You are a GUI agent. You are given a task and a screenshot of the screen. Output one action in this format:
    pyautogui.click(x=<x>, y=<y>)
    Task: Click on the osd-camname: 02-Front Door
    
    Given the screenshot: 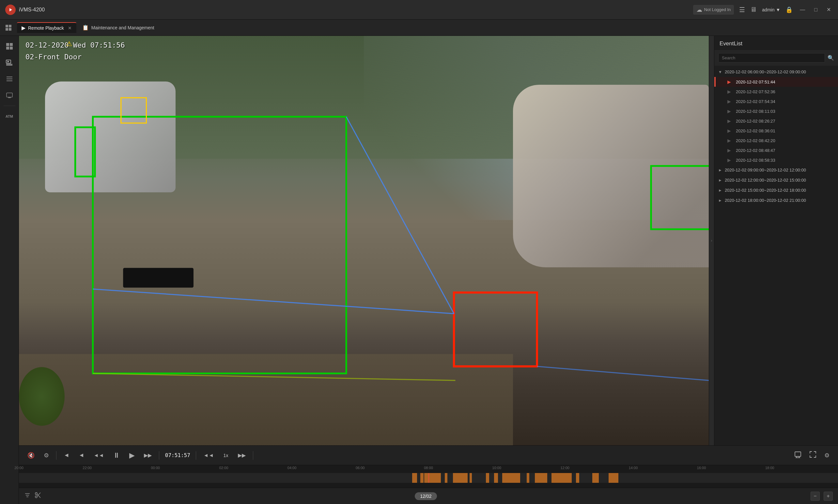 What is the action you would take?
    pyautogui.click(x=54, y=57)
    